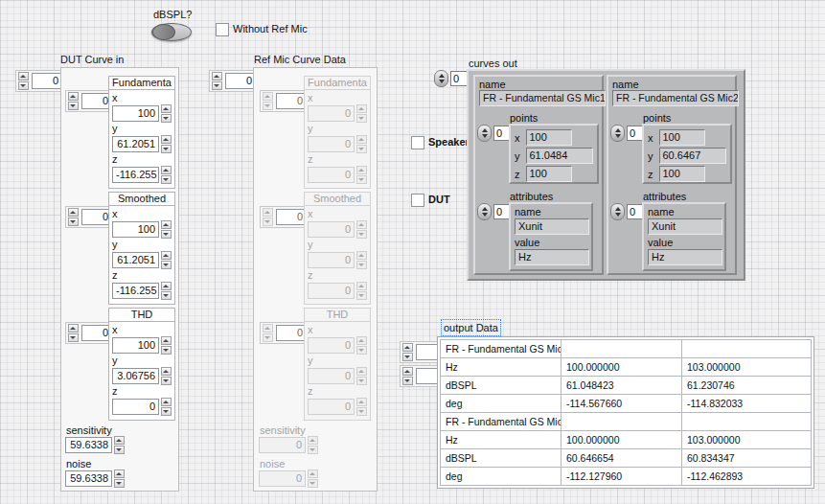 This screenshot has height=504, width=825. Describe the element at coordinates (142, 255) in the screenshot. I see `smoothed-xyz-cluster: x 100 y 61.2051 z -116.255` at that location.